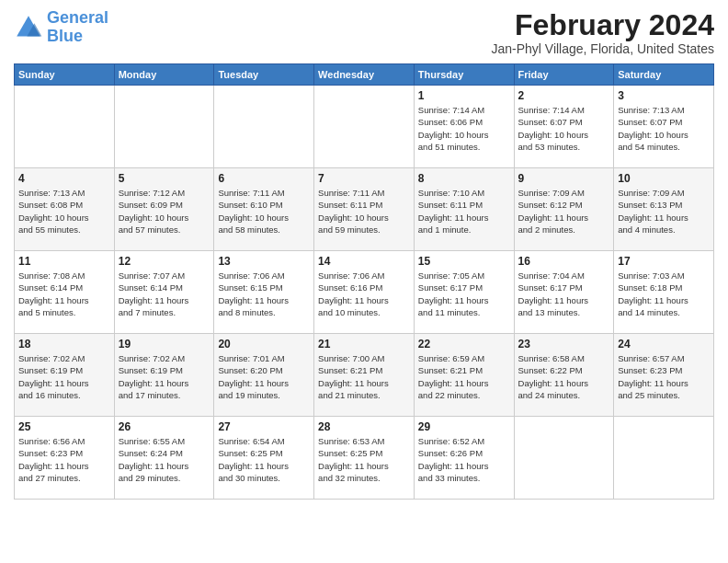 This screenshot has width=728, height=563. What do you see at coordinates (364, 75) in the screenshot?
I see `weekday-header-wednesday: Wednesday` at bounding box center [364, 75].